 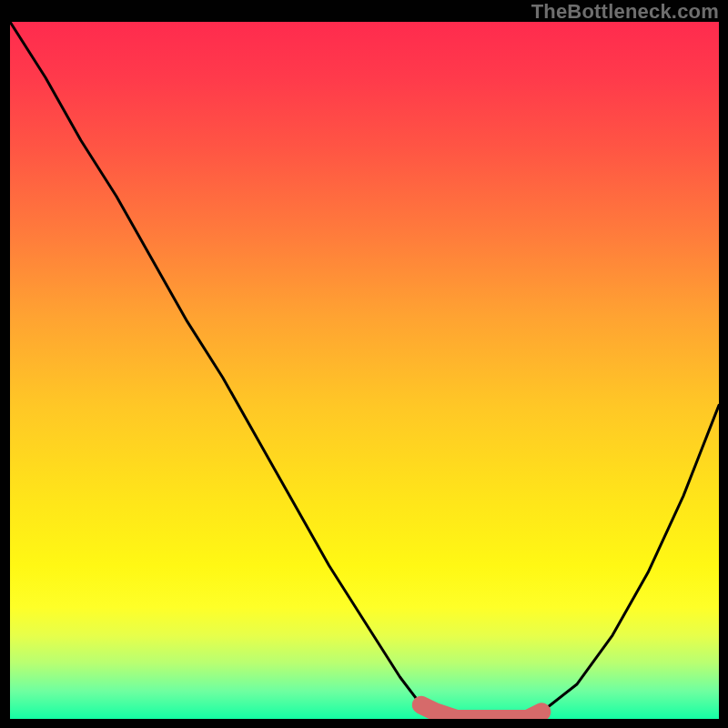 I want to click on optimal-band, so click(x=482, y=712).